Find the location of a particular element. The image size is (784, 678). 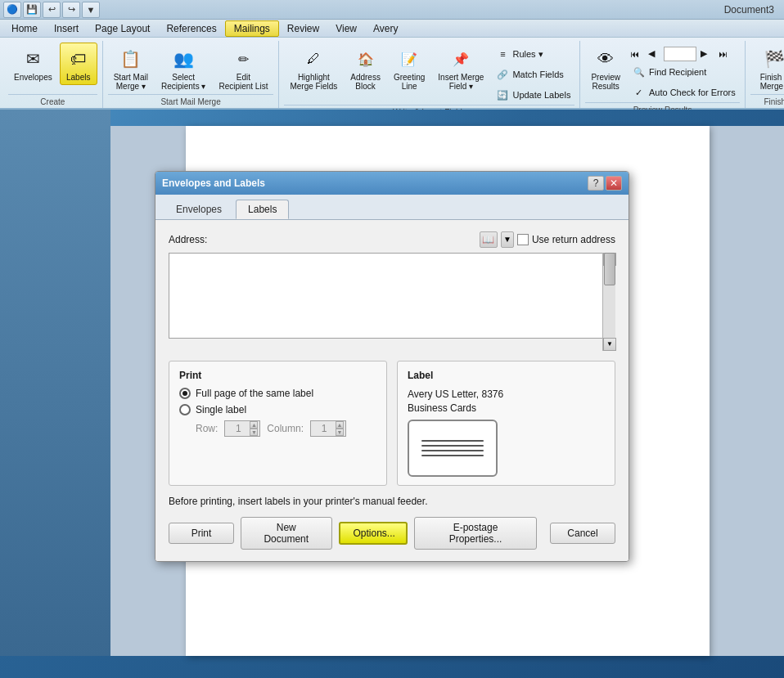

record-number-input is located at coordinates (680, 54).